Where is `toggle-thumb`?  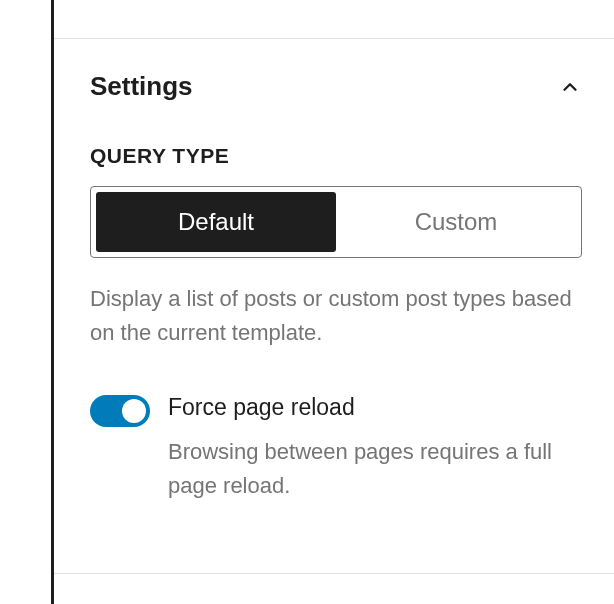 toggle-thumb is located at coordinates (134, 411).